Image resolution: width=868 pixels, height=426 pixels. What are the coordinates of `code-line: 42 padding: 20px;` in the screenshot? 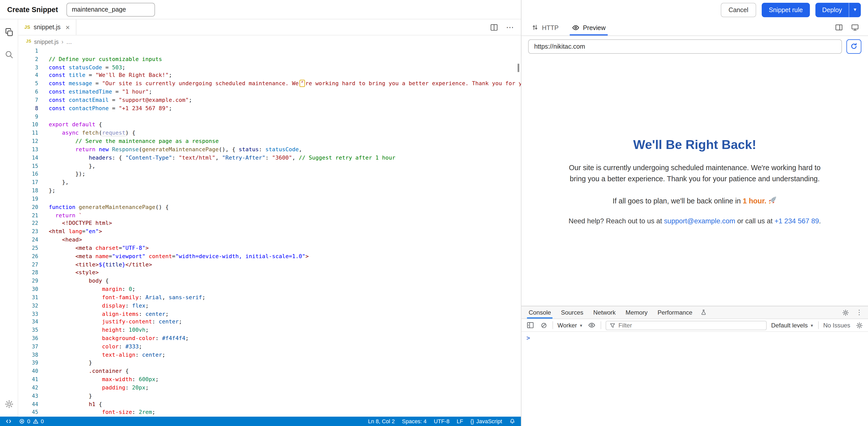 It's located at (270, 388).